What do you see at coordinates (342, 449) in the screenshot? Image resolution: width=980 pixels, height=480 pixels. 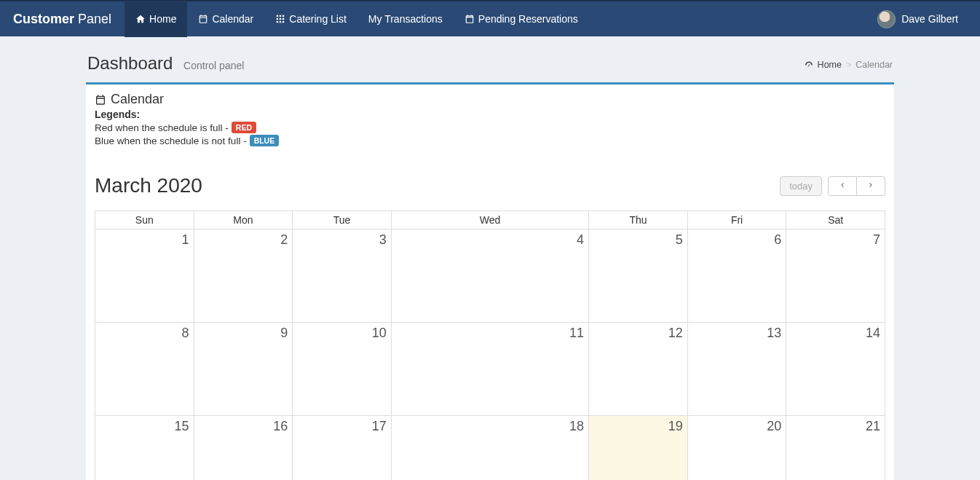 I see `calendar-day-cell: 17` at bounding box center [342, 449].